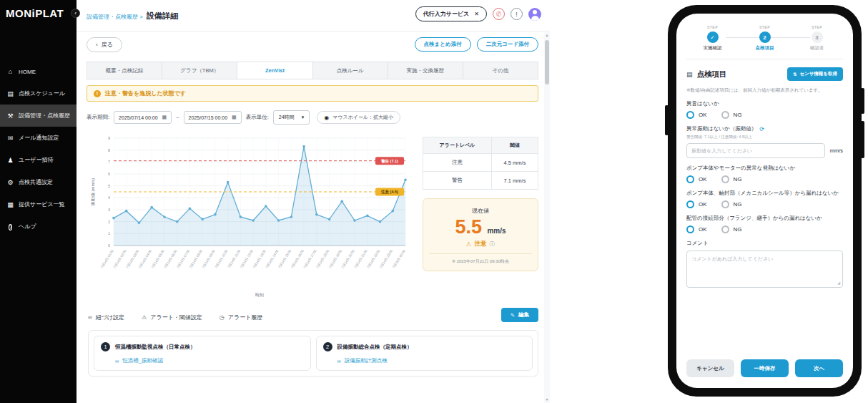  What do you see at coordinates (535, 14) in the screenshot?
I see `avatar` at bounding box center [535, 14].